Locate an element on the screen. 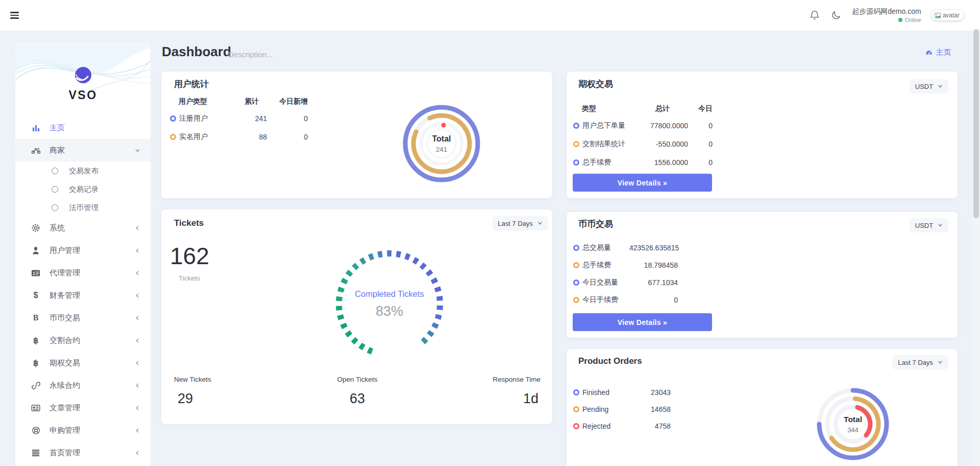 Image resolution: width=980 pixels, height=466 pixels. range-select-value: Last 7 Days is located at coordinates (516, 224).